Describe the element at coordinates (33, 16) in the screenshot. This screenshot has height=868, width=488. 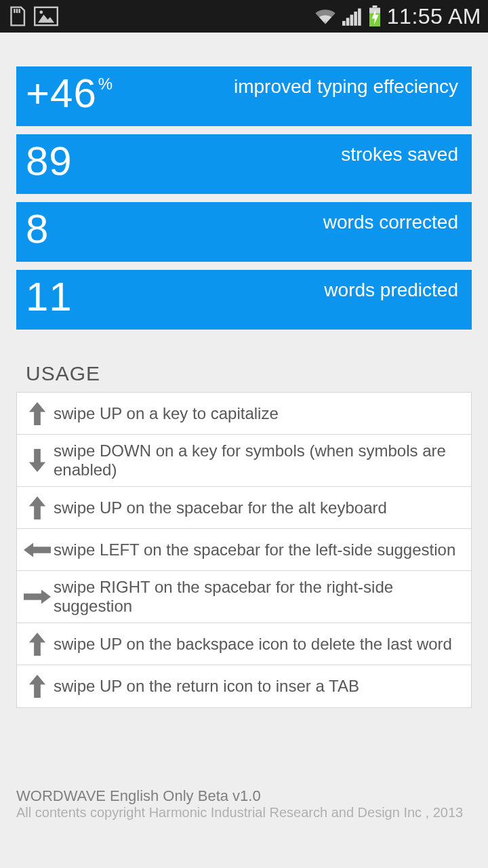
I see `status-left` at that location.